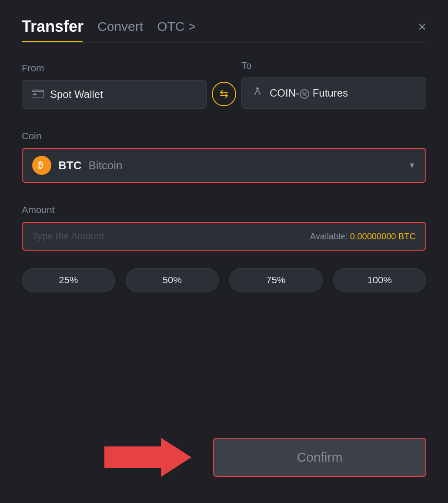  I want to click on amount-section: Amount Available: 0.00000000 BTC, so click(224, 228).